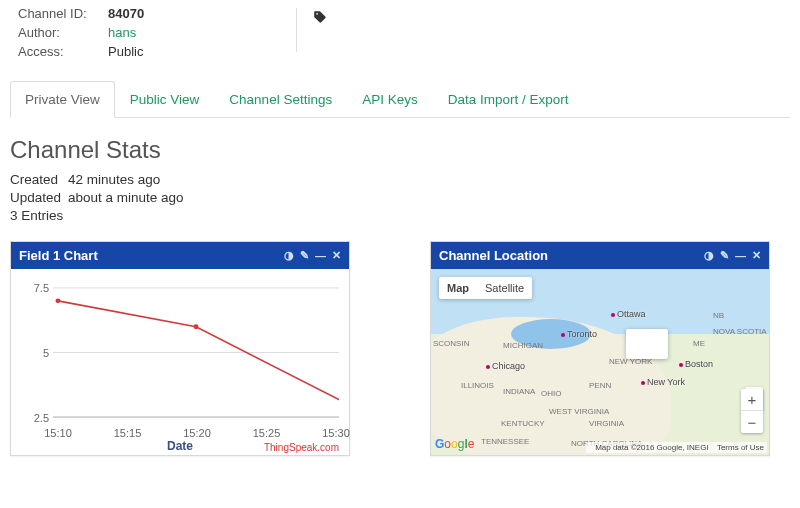 This screenshot has width=800, height=508. I want to click on y-tick: 2.5, so click(42, 418).